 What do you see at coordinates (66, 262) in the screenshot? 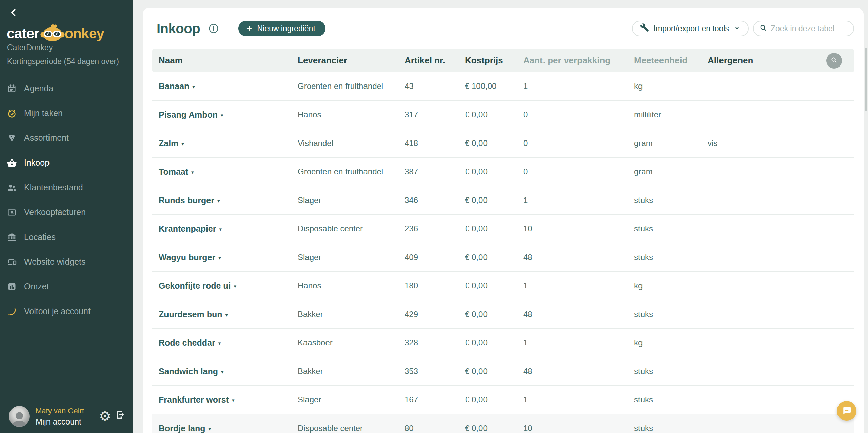
I see `sidebar-item-website-widgets: Website widgets` at bounding box center [66, 262].